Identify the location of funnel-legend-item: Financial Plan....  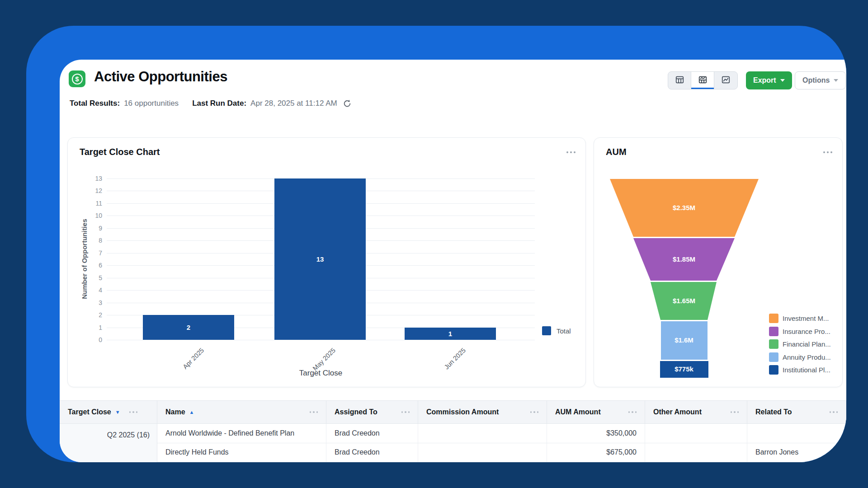
(800, 344).